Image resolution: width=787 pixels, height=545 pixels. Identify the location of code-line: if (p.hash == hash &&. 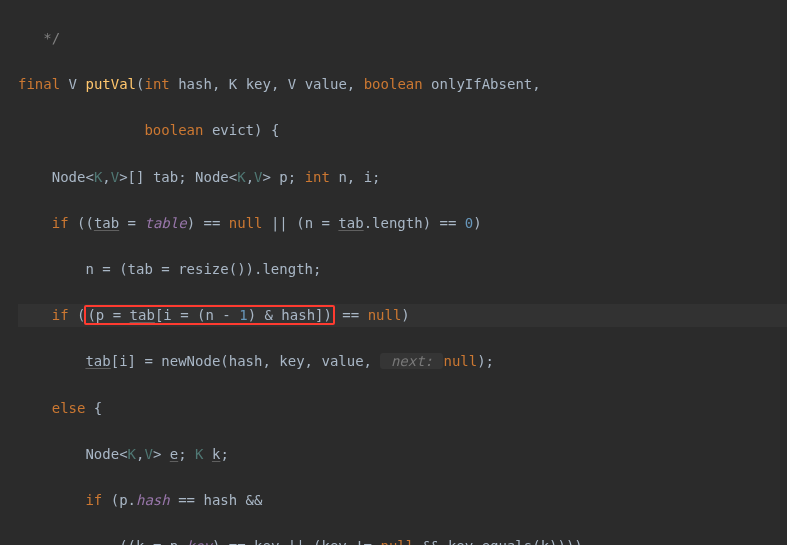
(402, 500).